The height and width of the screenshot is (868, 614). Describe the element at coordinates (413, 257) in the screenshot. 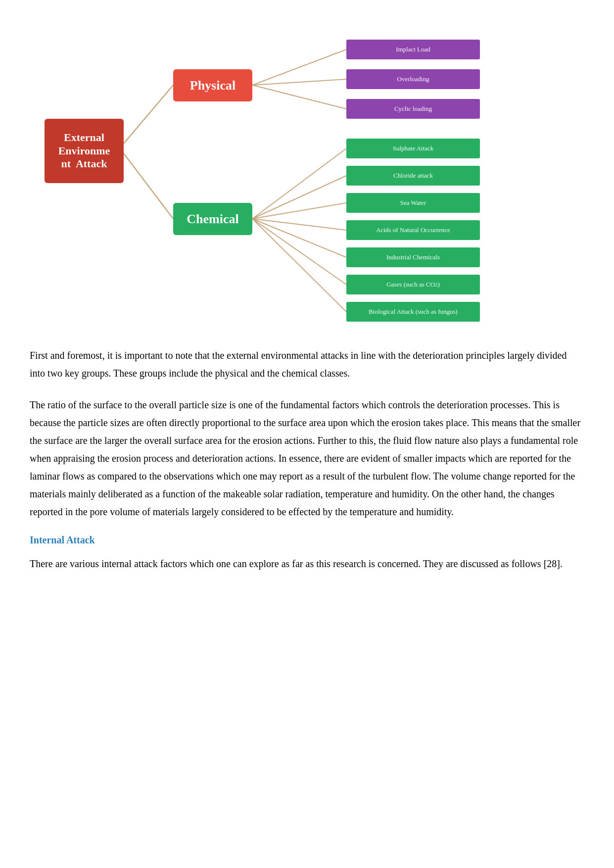

I see `industrial-chemicals-box: Industrial Chemicals` at that location.